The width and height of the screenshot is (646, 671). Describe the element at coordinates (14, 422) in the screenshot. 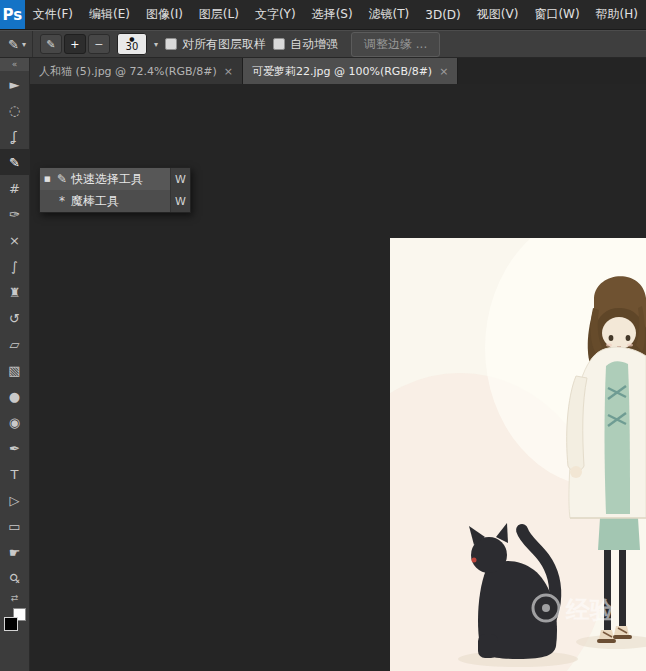

I see `dodge-icon: ◉` at that location.